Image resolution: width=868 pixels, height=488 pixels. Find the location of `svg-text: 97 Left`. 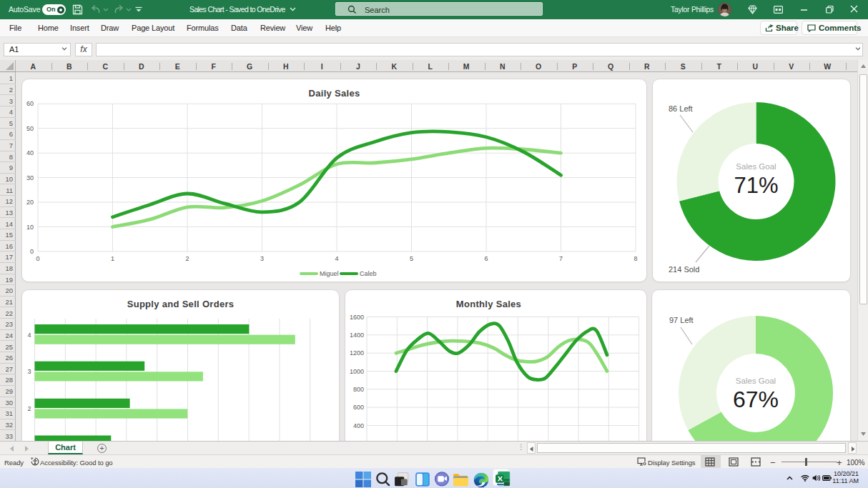

svg-text: 97 Left is located at coordinates (681, 320).